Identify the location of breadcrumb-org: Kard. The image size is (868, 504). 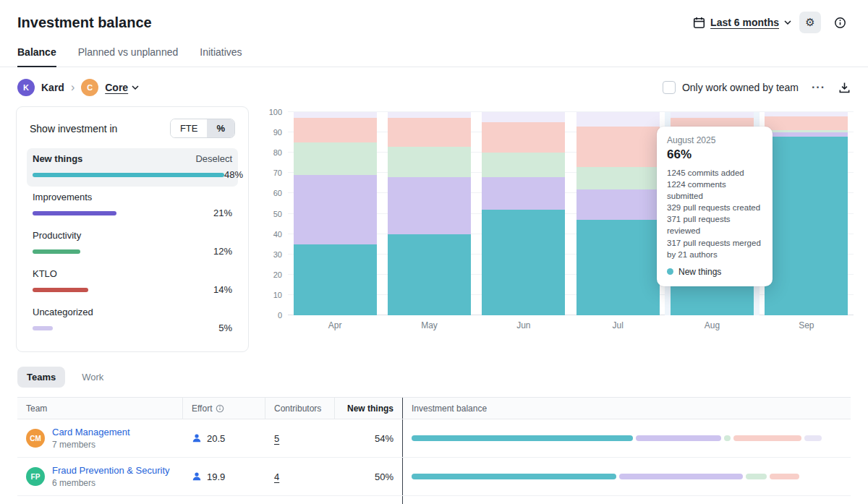
(53, 87).